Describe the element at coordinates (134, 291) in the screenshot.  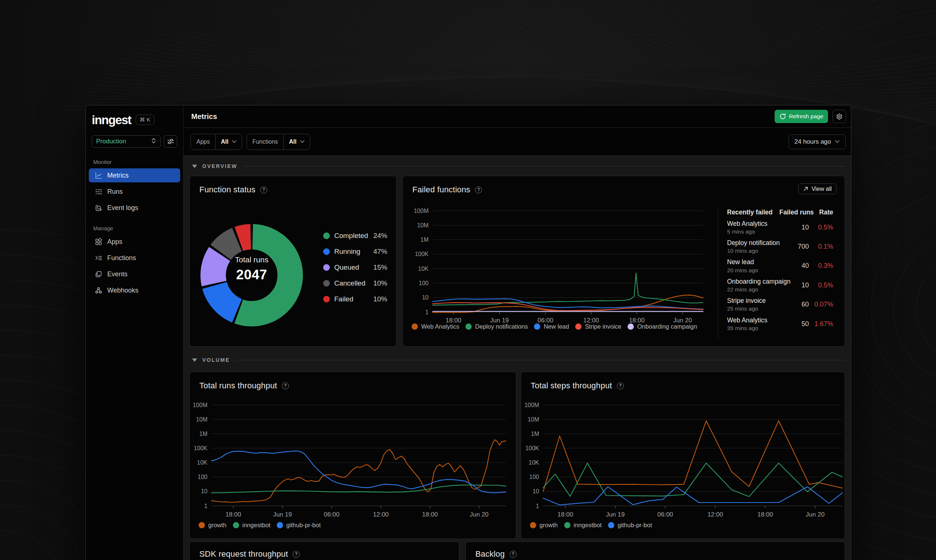
I see `sidebar-item-webhooks: Webhooks` at that location.